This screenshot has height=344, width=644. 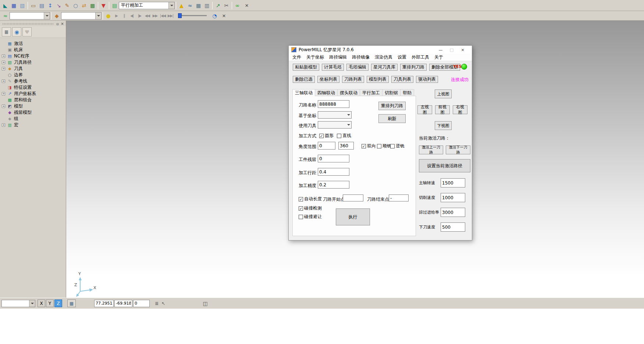 I want to click on strategy-combo-arrow, so click(x=171, y=6).